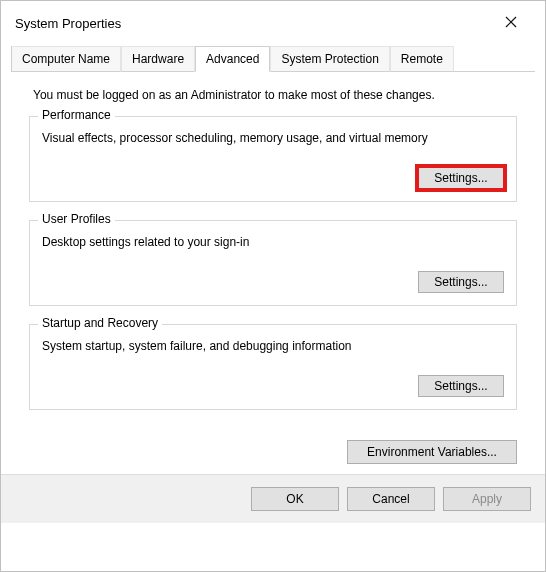 This screenshot has height=572, width=546. Describe the element at coordinates (275, 95) in the screenshot. I see `admin-note: You must be logged on as an Administrato…` at that location.